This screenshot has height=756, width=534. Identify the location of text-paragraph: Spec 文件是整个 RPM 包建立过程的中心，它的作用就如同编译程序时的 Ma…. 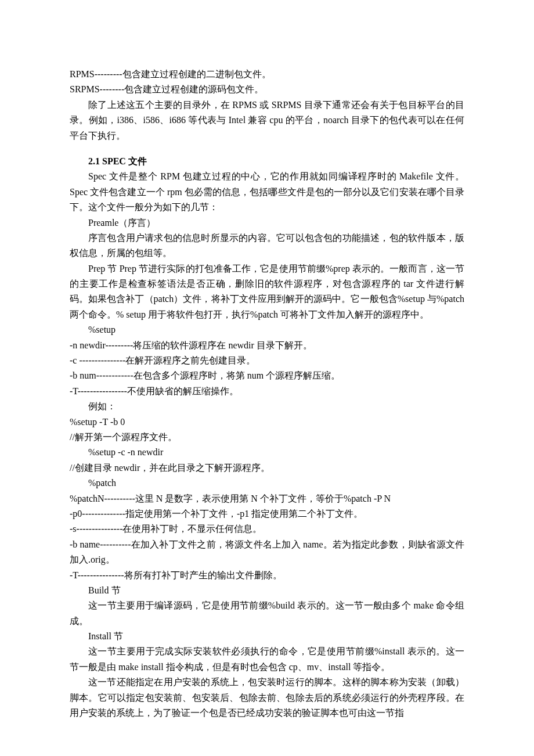
(267, 192).